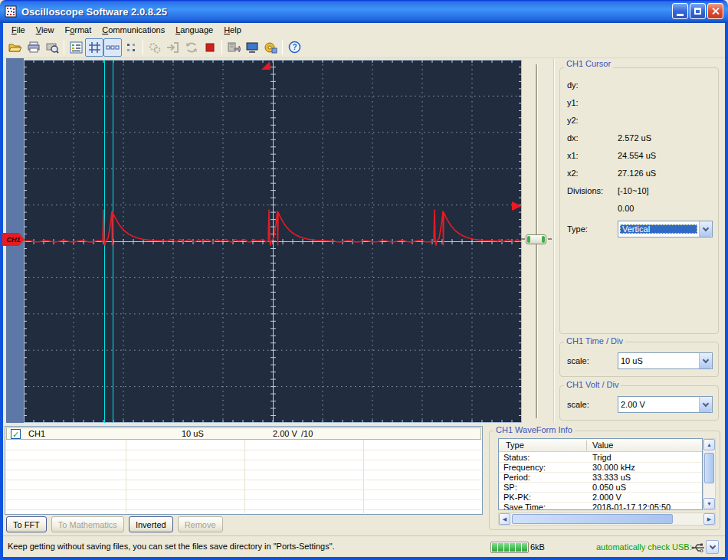 This screenshot has height=560, width=728. What do you see at coordinates (193, 434) in the screenshot?
I see `ch1-timediv-cell: 10 uS` at bounding box center [193, 434].